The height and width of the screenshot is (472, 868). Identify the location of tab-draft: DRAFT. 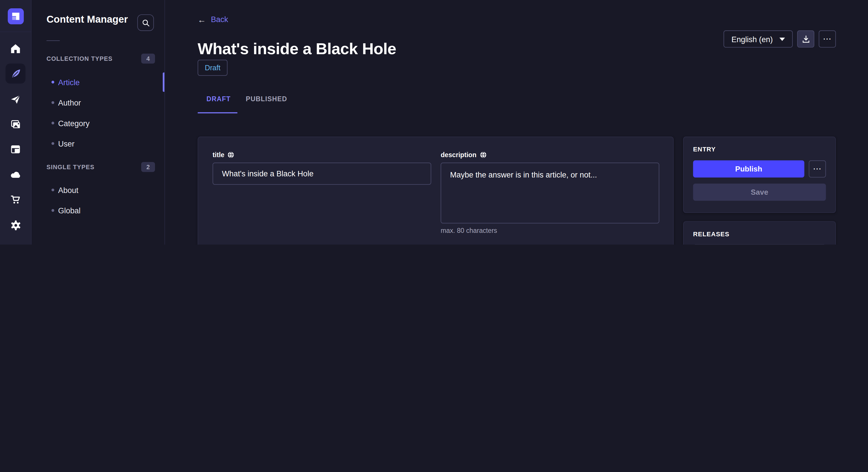
(218, 99).